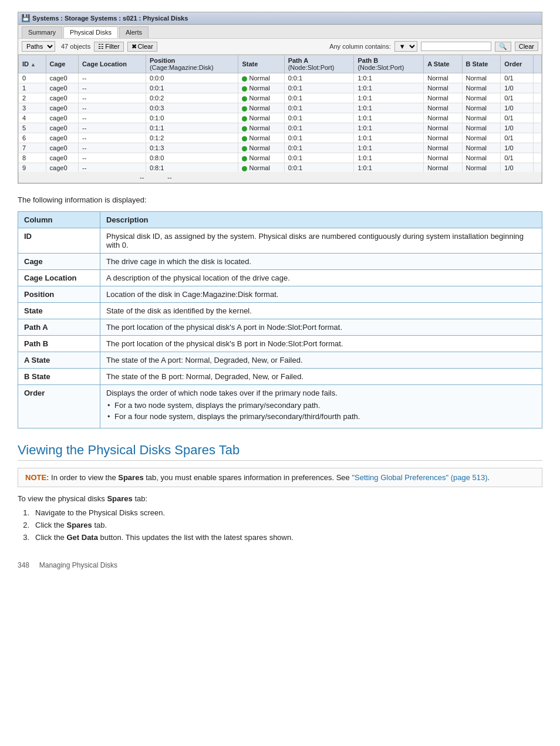 This screenshot has height=746, width=560. What do you see at coordinates (322, 377) in the screenshot?
I see `desc-cell-desc: The state of the B port: Normal, Degrade…` at bounding box center [322, 377].